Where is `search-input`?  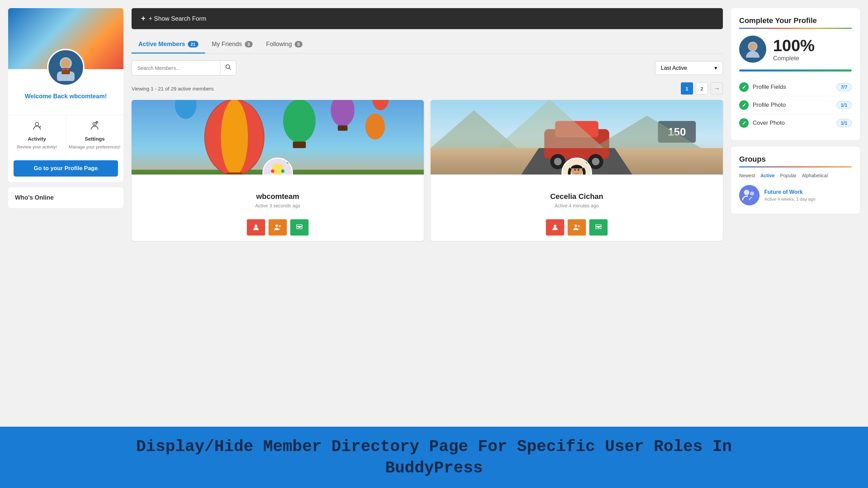
search-input is located at coordinates (176, 68).